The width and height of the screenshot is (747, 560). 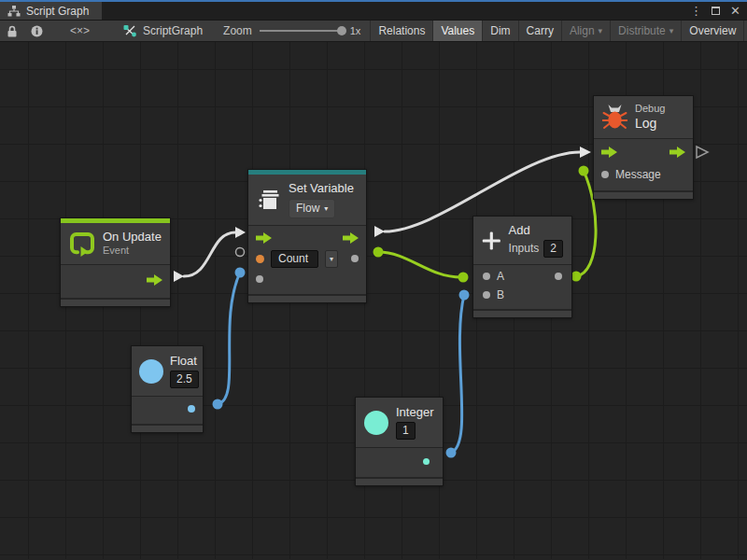 I want to click on unconnected-port-circle, so click(x=241, y=252).